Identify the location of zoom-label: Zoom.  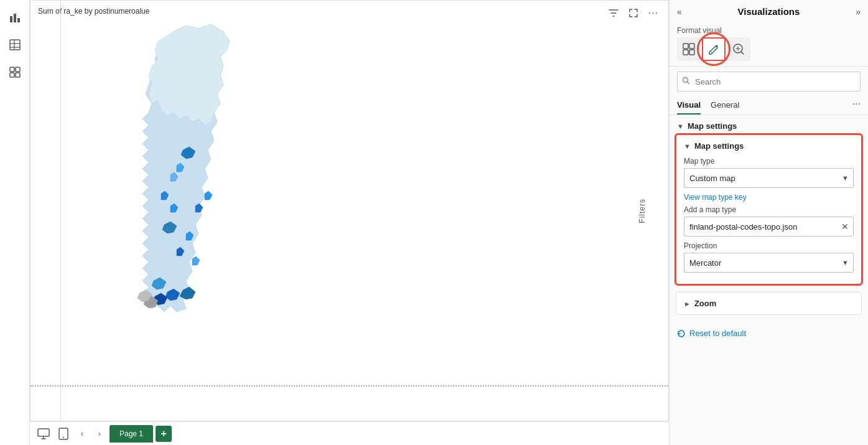
(706, 304).